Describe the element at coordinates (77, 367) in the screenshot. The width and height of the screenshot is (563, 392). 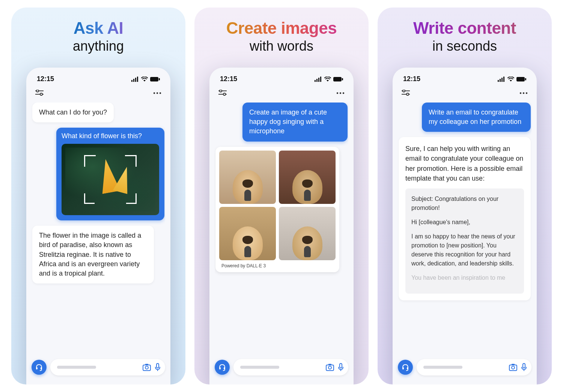
I see `input-placeholder` at that location.